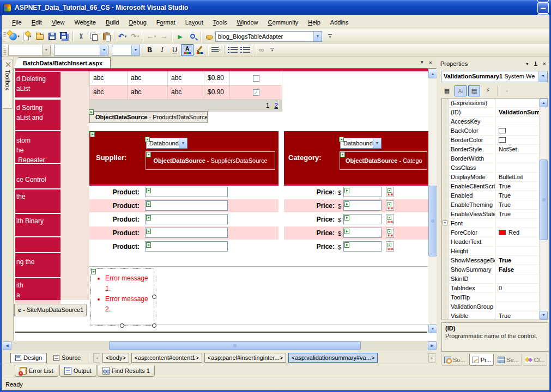 The width and height of the screenshot is (551, 392). Describe the element at coordinates (384, 161) in the screenshot. I see `categories-datasource-control: ObjectDataSource - Catego` at that location.